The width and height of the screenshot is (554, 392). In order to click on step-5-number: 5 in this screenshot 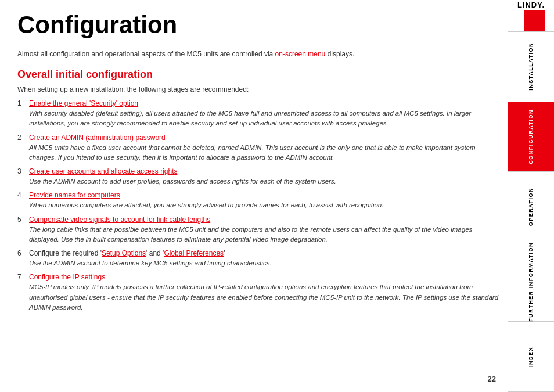, I will do `click(21, 220)`.